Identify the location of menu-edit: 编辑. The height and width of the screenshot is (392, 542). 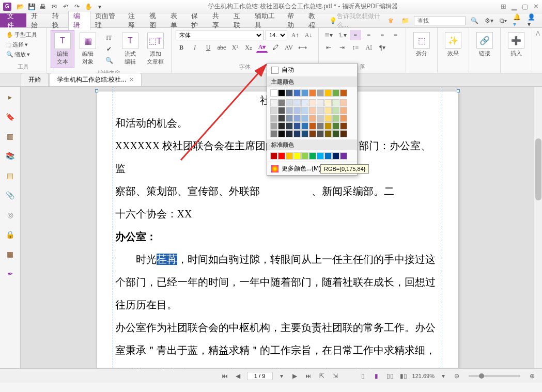
(80, 21).